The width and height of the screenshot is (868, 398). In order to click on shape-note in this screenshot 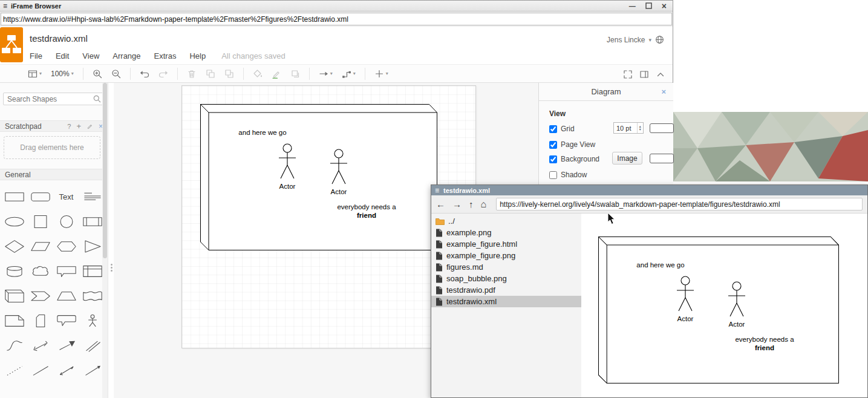, I will do `click(15, 321)`.